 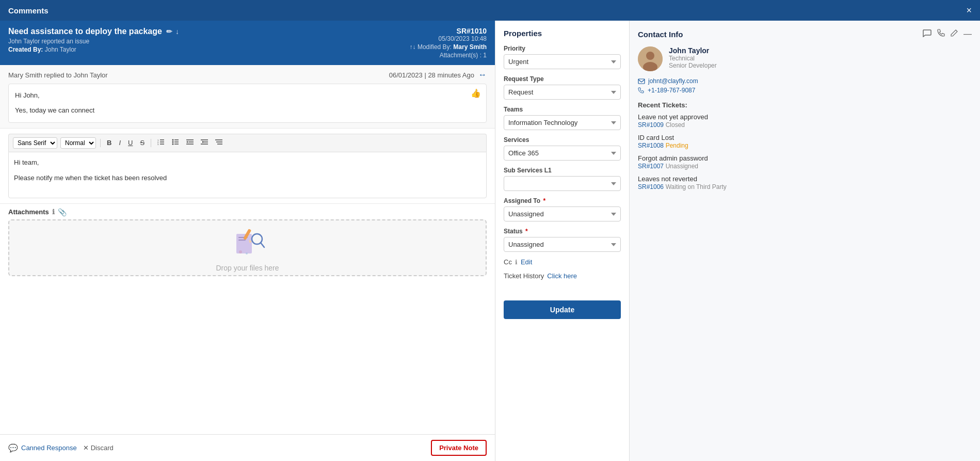 What do you see at coordinates (169, 31) in the screenshot?
I see `edit-icon: ✏` at bounding box center [169, 31].